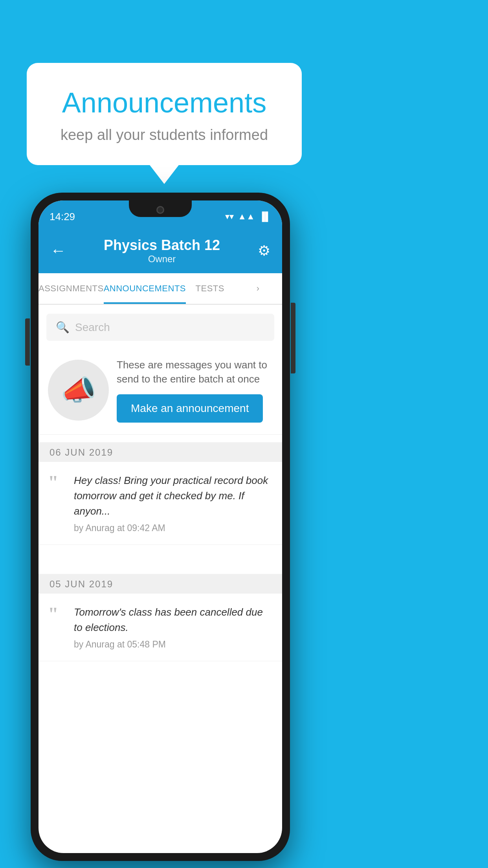 This screenshot has height=868, width=488. Describe the element at coordinates (63, 327) in the screenshot. I see `search-icon: 🔍` at that location.